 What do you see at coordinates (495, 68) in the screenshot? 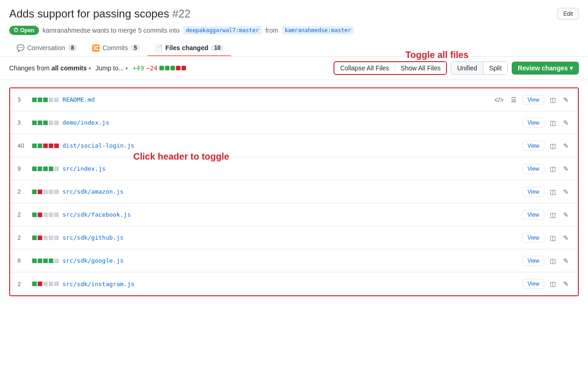
I see `split-button: Split` at bounding box center [495, 68].